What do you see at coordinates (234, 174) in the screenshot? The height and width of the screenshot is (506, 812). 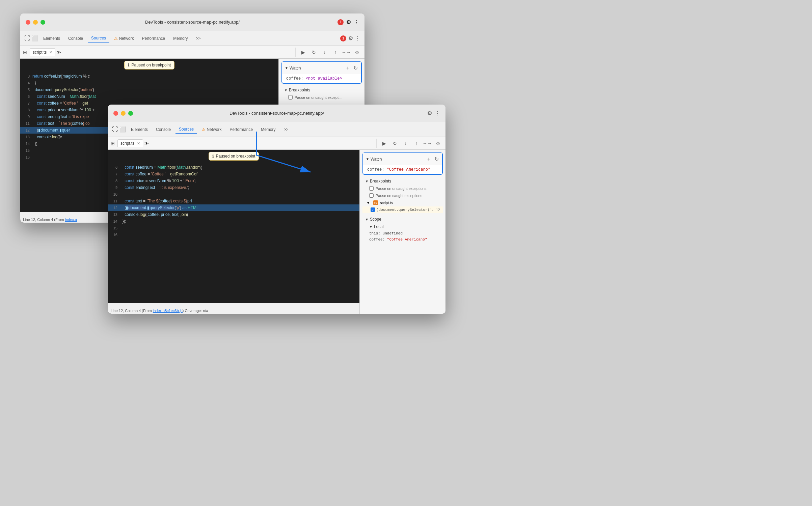 I see `code-line-7-2: 7 const coffee = 'Coffee ' + getRandomCo…` at bounding box center [234, 174].